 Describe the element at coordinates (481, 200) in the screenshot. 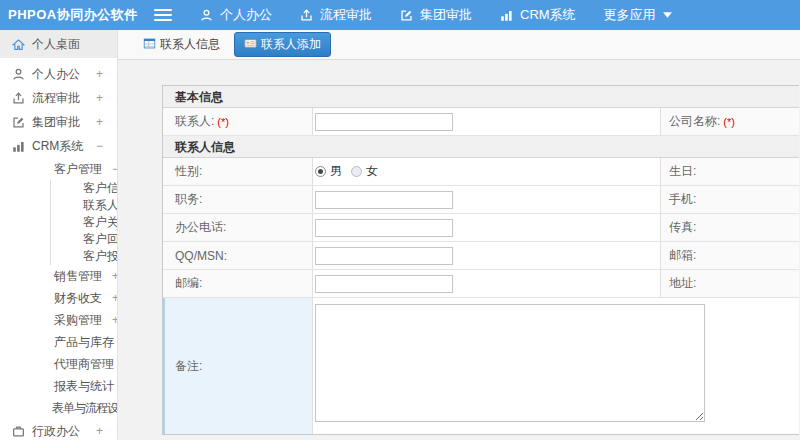

I see `form-row-position: 职务: 手机:` at that location.